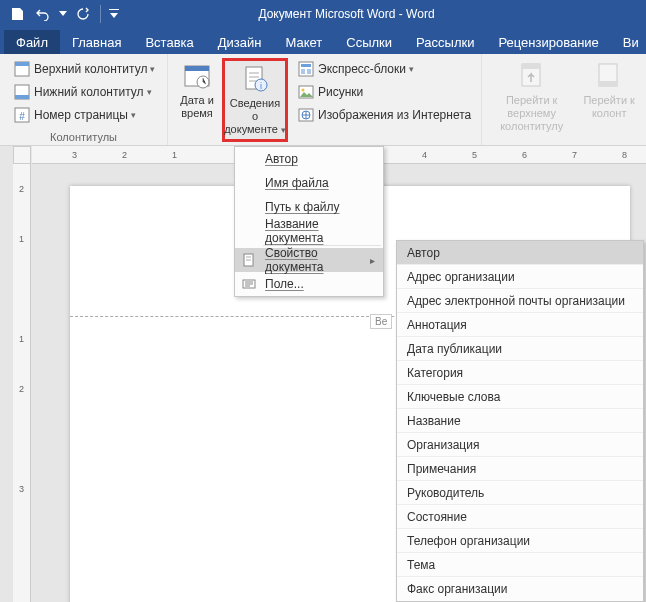  What do you see at coordinates (309, 159) in the screenshot?
I see `menu-author: Автор` at bounding box center [309, 159].